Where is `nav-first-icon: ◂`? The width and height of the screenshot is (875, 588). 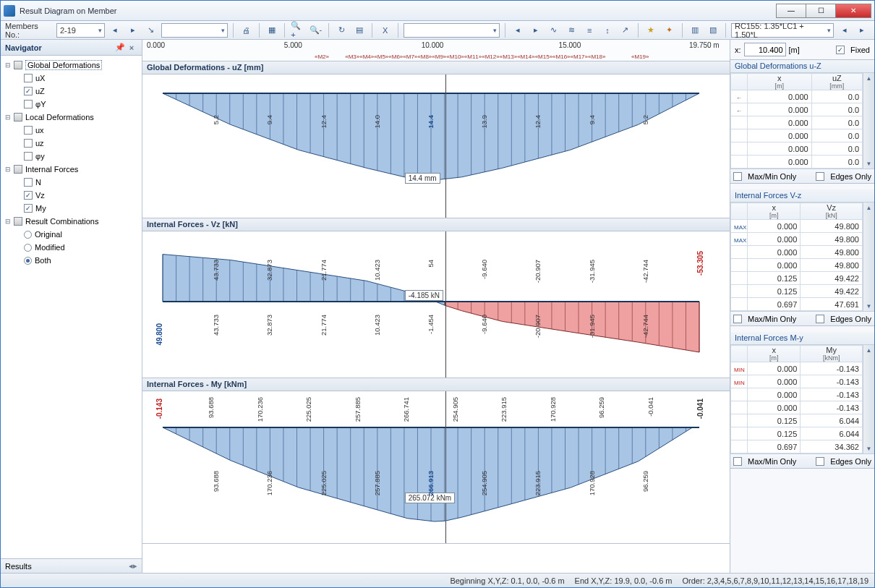
nav-first-icon: ◂ is located at coordinates (518, 30).